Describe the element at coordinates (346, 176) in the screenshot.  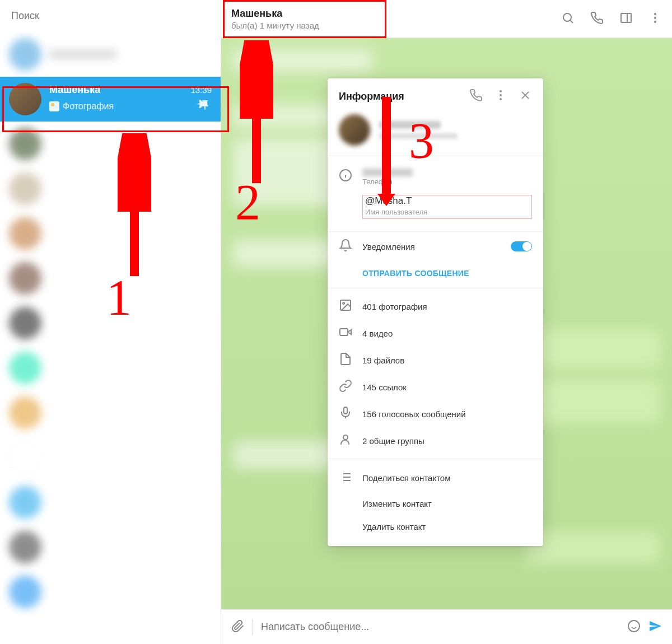
I see `info-icon` at that location.